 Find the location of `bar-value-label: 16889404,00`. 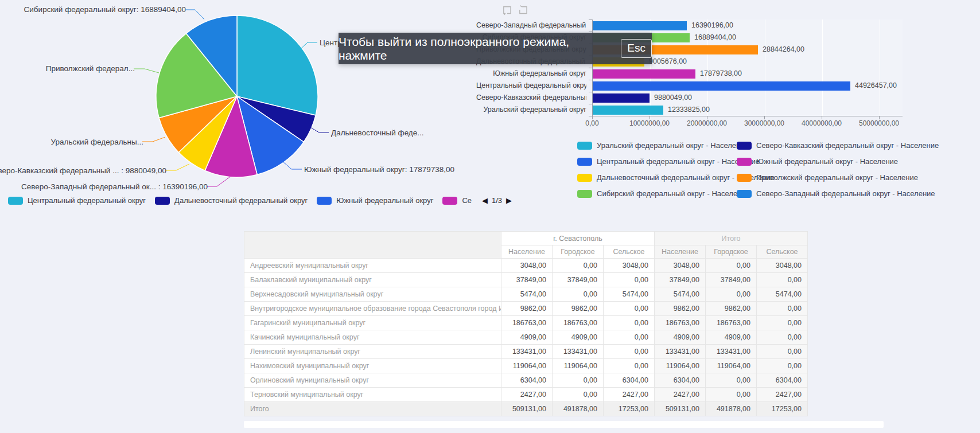

bar-value-label: 16889404,00 is located at coordinates (715, 38).